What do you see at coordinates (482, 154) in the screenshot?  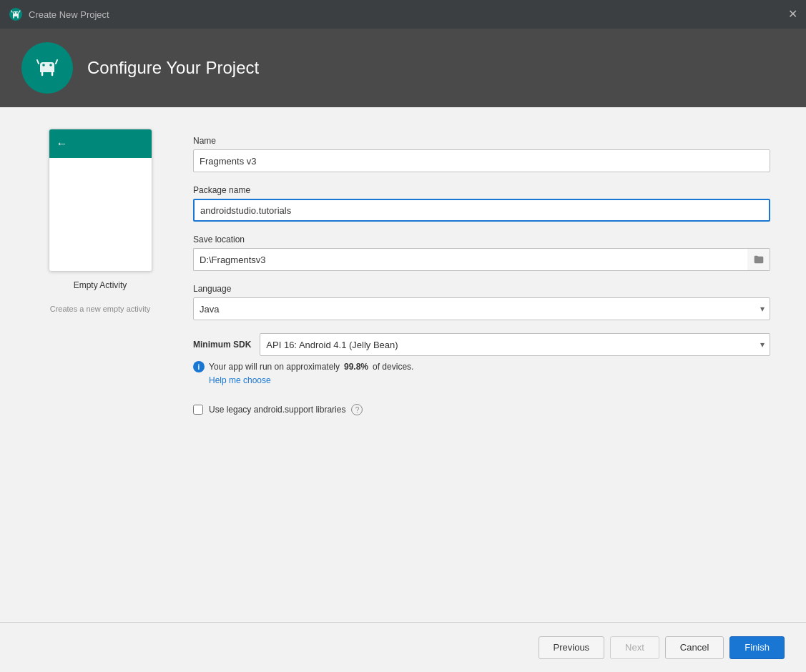 I see `name-group: Name` at bounding box center [482, 154].